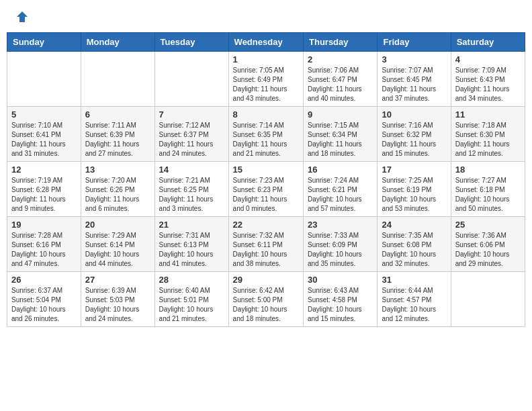 The height and width of the screenshot is (411, 532). Describe the element at coordinates (414, 300) in the screenshot. I see `day-cell: 31Sunrise: 6:44 AM Sunset: 4:57 PM Dayli…` at that location.